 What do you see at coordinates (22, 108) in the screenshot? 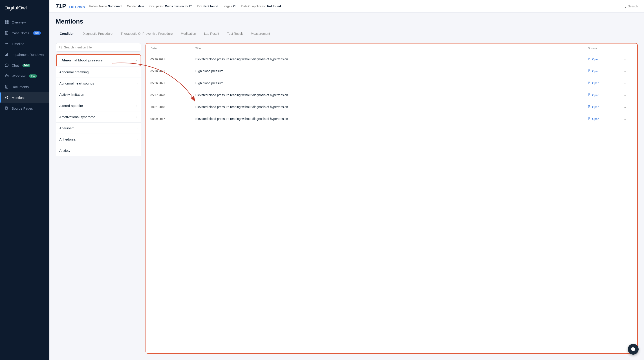
I see `sidebar-item-label: Source Pages` at bounding box center [22, 108].